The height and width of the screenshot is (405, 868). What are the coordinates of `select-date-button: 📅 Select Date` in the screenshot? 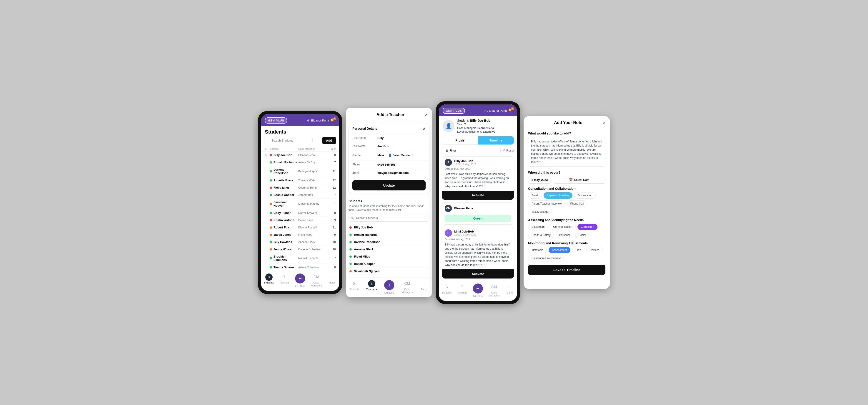 It's located at (579, 180).